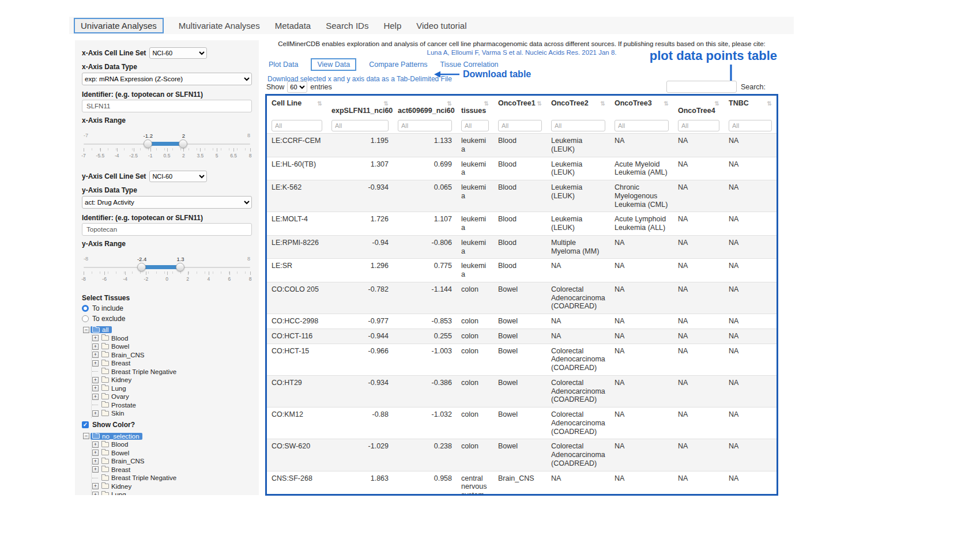 This screenshot has height=551, width=980. Describe the element at coordinates (172, 486) in the screenshot. I see `selection-tree-tissue-kidney: +Kidney` at that location.